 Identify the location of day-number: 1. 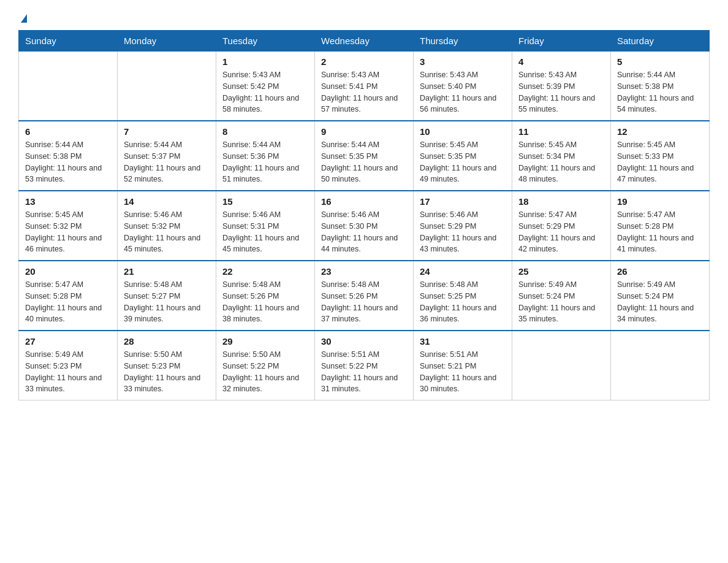
(265, 61).